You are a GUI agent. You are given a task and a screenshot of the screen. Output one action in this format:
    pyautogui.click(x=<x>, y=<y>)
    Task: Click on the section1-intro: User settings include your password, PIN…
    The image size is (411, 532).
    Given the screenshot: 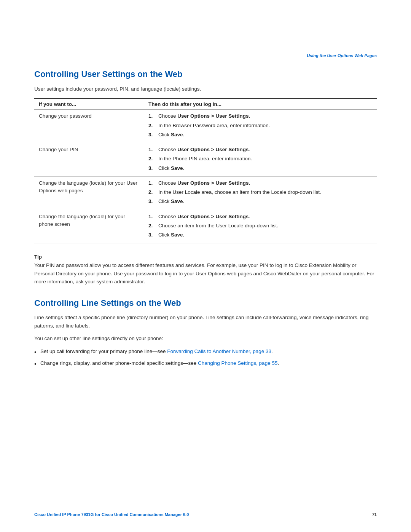 What is the action you would take?
    pyautogui.click(x=206, y=89)
    